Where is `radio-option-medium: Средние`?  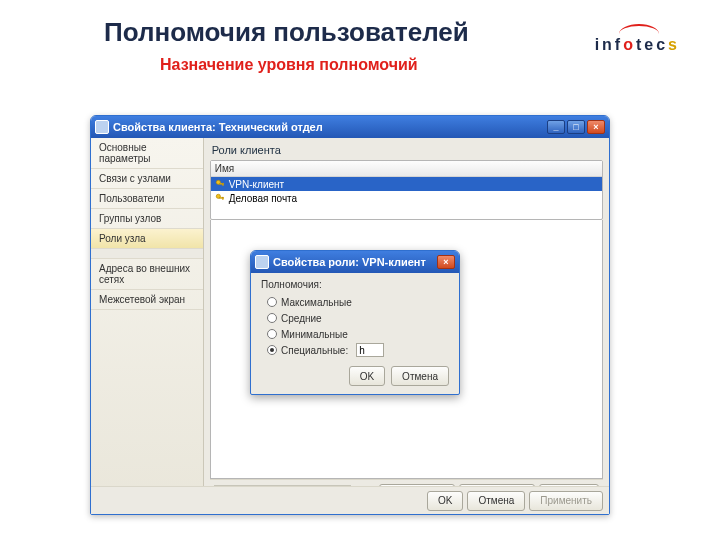 radio-option-medium: Средние is located at coordinates (358, 318).